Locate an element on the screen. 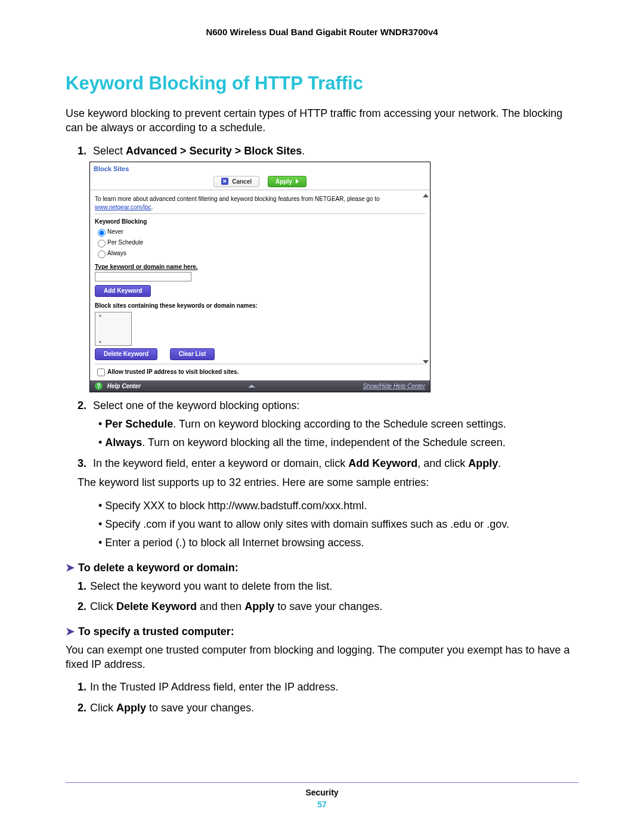  step-number: 3. is located at coordinates (82, 463).